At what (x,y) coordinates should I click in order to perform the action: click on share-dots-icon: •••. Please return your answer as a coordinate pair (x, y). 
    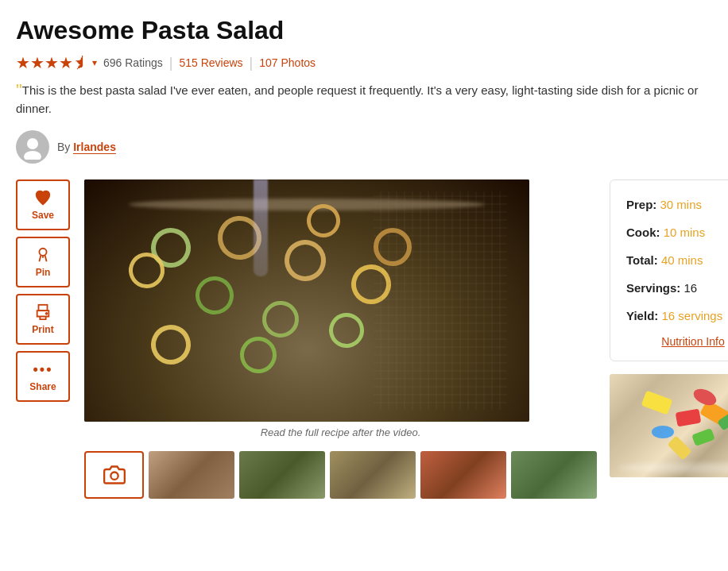
    Looking at the image, I should click on (43, 370).